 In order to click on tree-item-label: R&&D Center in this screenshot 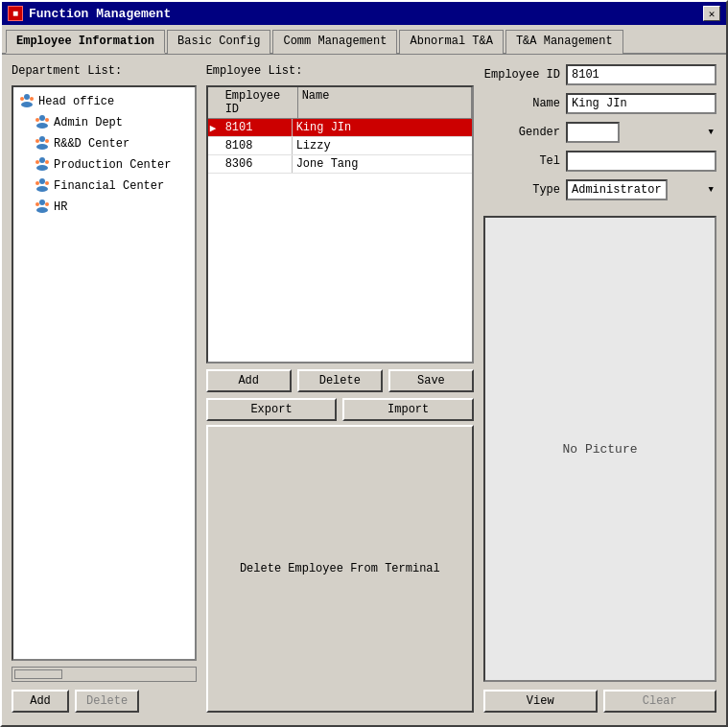, I will do `click(92, 144)`.